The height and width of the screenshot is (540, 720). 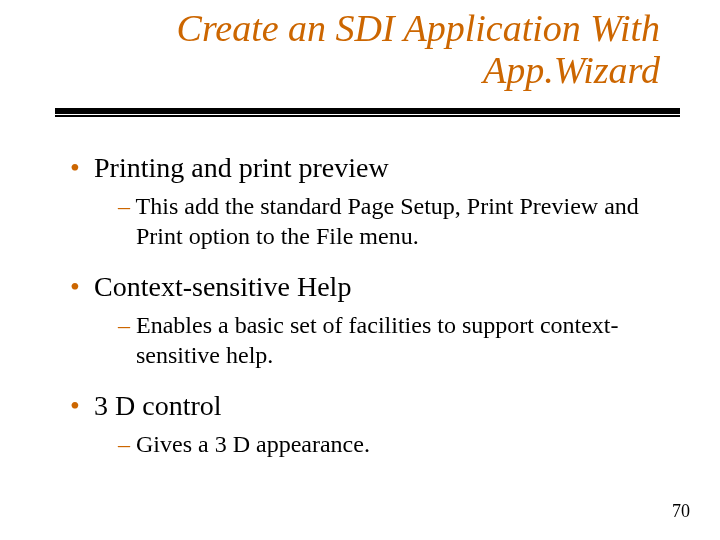 What do you see at coordinates (418, 28) in the screenshot?
I see `title-line-1: Create an SDI Application With` at bounding box center [418, 28].